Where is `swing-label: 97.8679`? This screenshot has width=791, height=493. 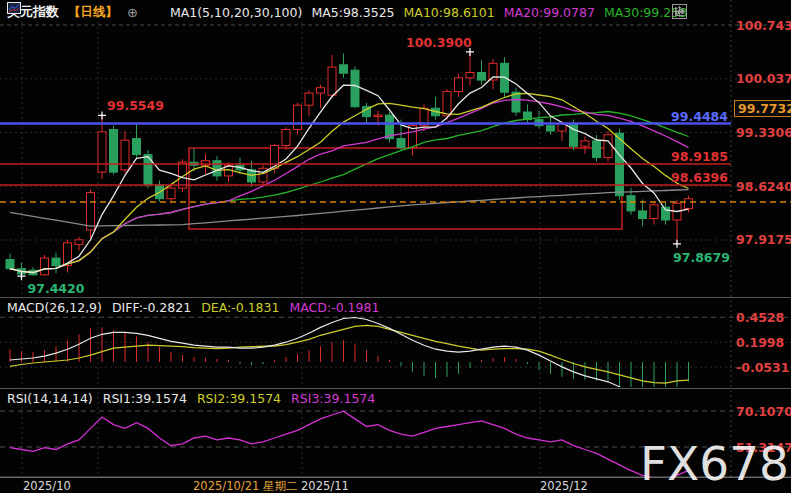 swing-label: 97.8679 is located at coordinates (702, 258).